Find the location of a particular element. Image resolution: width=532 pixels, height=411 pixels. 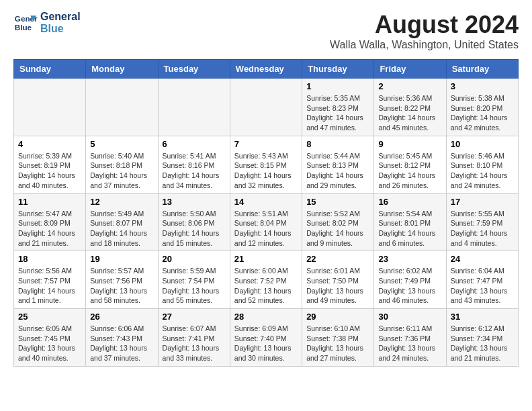

logo: General Blue General Blue is located at coordinates (47, 23).